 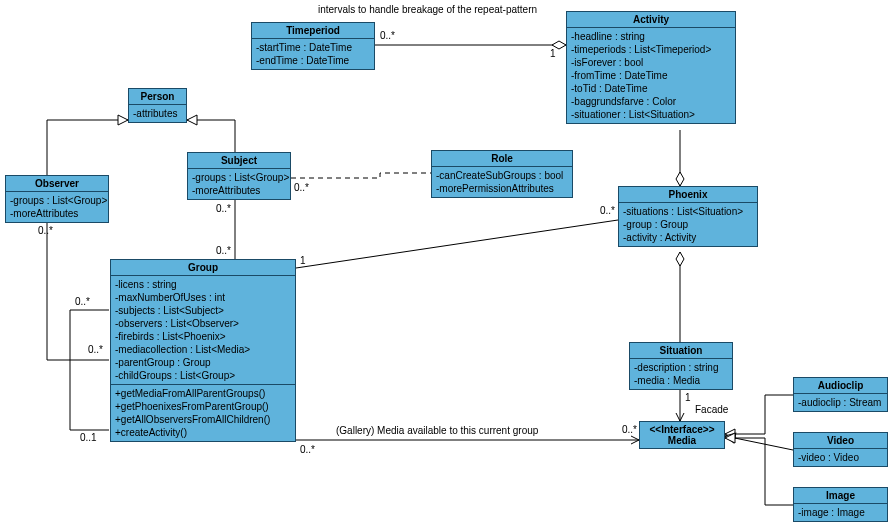 What do you see at coordinates (158, 97) in the screenshot?
I see `class-title: Person` at bounding box center [158, 97].